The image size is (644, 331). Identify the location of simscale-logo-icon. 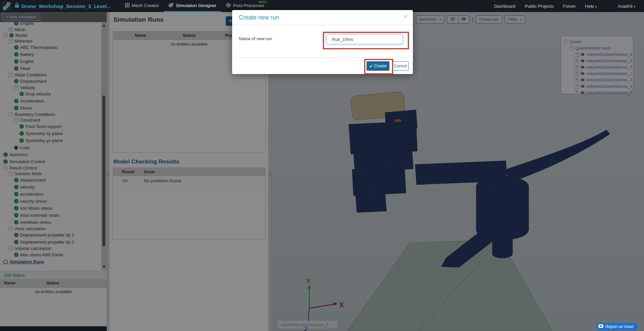
(7, 6).